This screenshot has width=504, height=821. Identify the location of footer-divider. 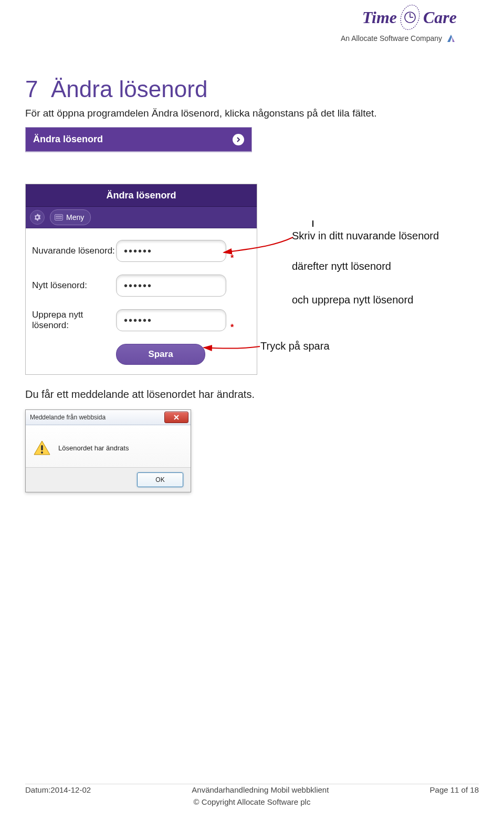
(252, 784).